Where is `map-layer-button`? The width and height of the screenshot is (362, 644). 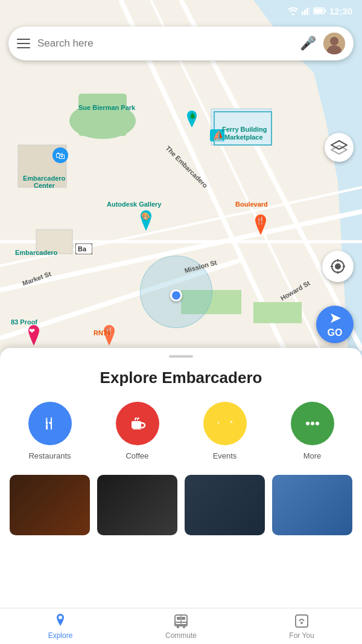
map-layer-button is located at coordinates (339, 147).